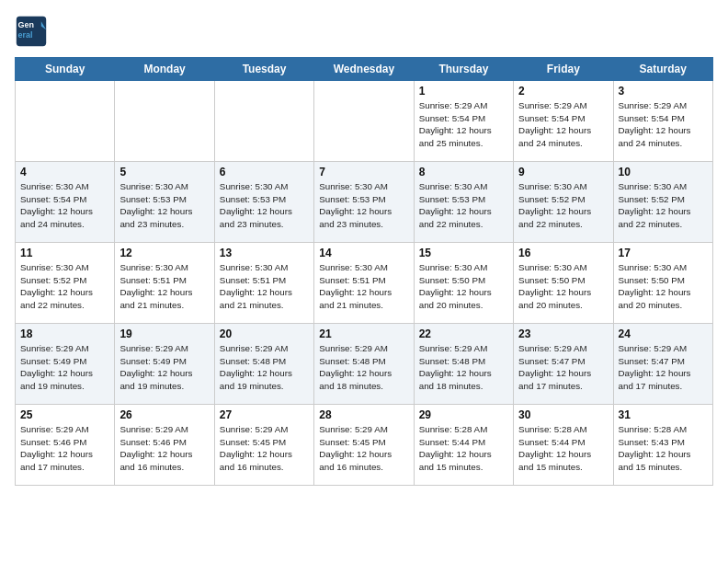 This screenshot has height=563, width=728. What do you see at coordinates (463, 445) in the screenshot?
I see `calendar-cell: 29Sunrise: 5:28 AM Sunset: 5:44 PM Dayli…` at bounding box center [463, 445].